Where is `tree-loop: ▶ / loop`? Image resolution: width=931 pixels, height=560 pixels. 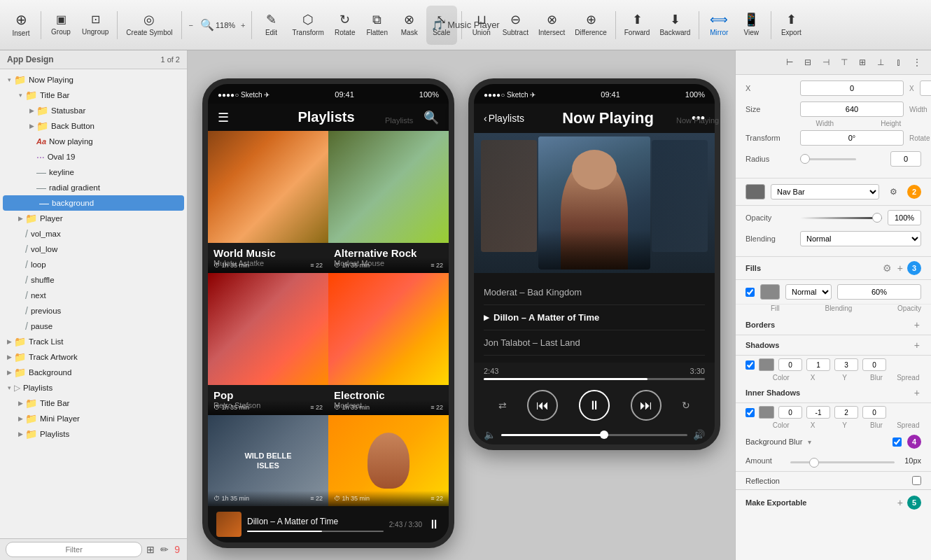 tree-loop: ▶ / loop is located at coordinates (94, 265).